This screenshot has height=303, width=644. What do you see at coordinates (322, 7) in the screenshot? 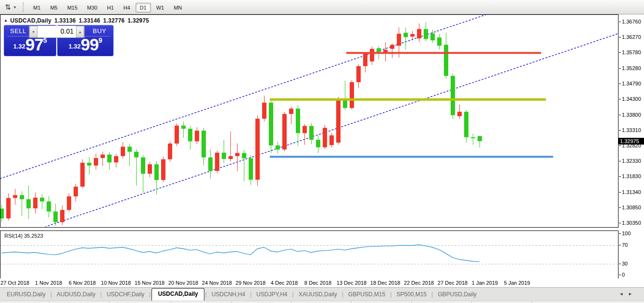
I see `timeframe-toolbar: ⇅ ▾ M1M5M15M30H1H4D1W1MN` at bounding box center [322, 7].